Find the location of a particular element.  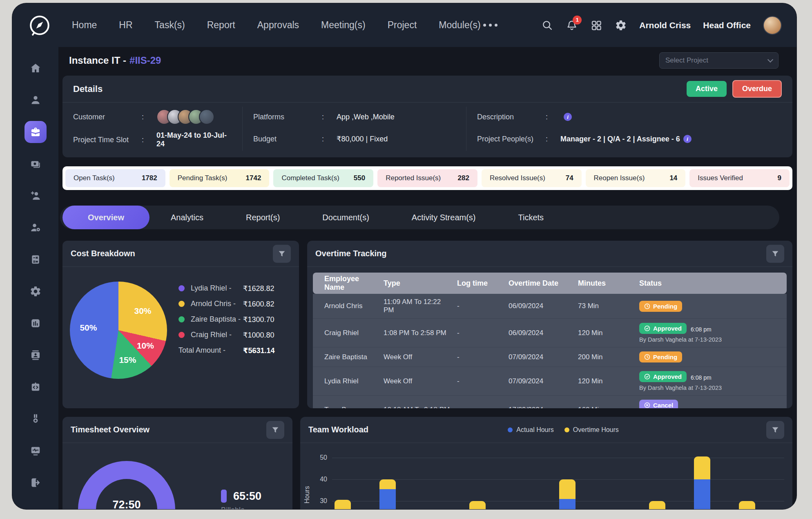

cost-filter-button is located at coordinates (282, 254).